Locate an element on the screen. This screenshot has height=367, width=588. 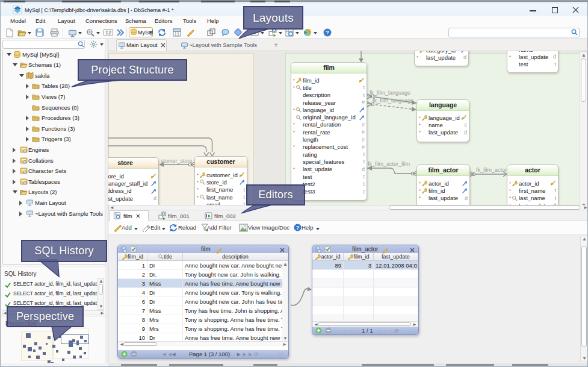
svg-text: fk_film_actor is located at coordinates (491, 170).